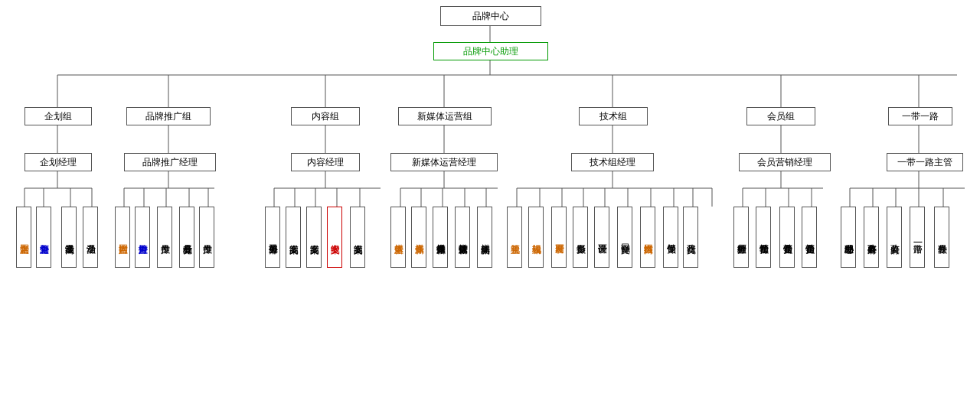  What do you see at coordinates (787, 237) in the screenshot?
I see `member-member-3: 会员营销专员` at bounding box center [787, 237].